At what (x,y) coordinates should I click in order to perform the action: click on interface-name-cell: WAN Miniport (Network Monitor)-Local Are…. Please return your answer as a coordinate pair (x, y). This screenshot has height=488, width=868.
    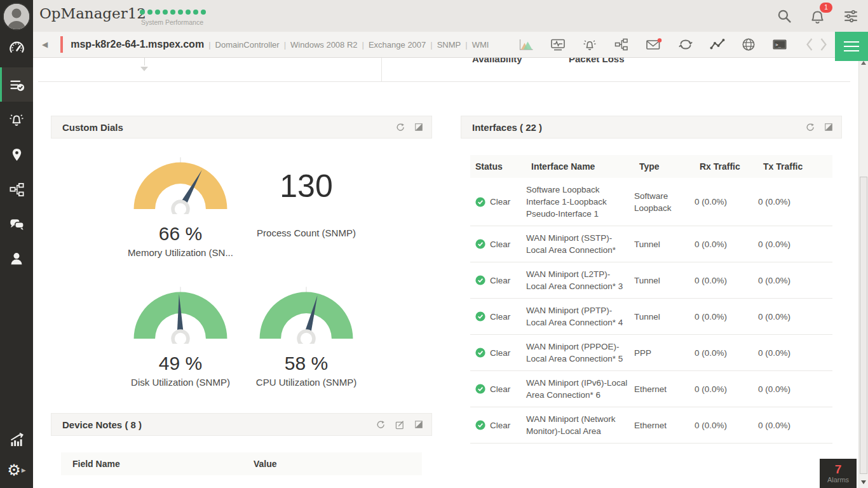
    Looking at the image, I should click on (580, 425).